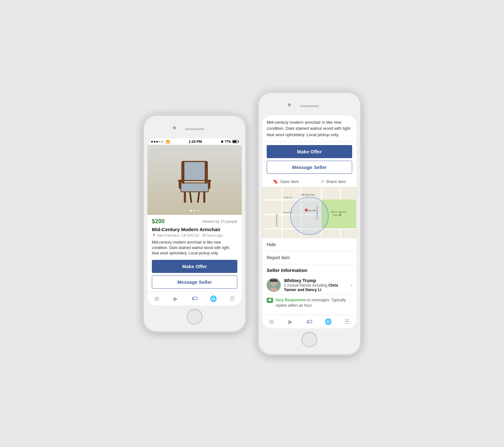  What do you see at coordinates (195, 298) in the screenshot?
I see `bottom-nav-1: ⊞ ▶ 🏷 🌐 ☰` at bounding box center [195, 298].